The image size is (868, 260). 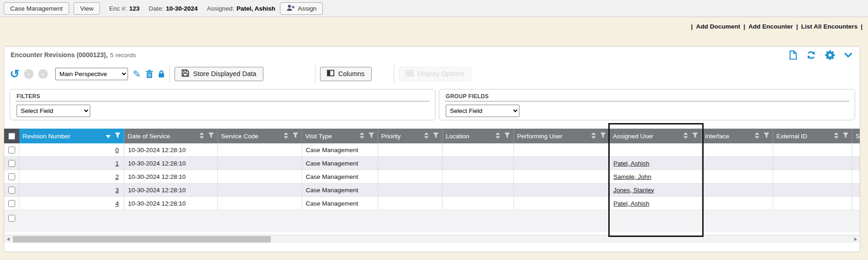 What do you see at coordinates (108, 136) in the screenshot?
I see `sort-desc-icon` at bounding box center [108, 136].